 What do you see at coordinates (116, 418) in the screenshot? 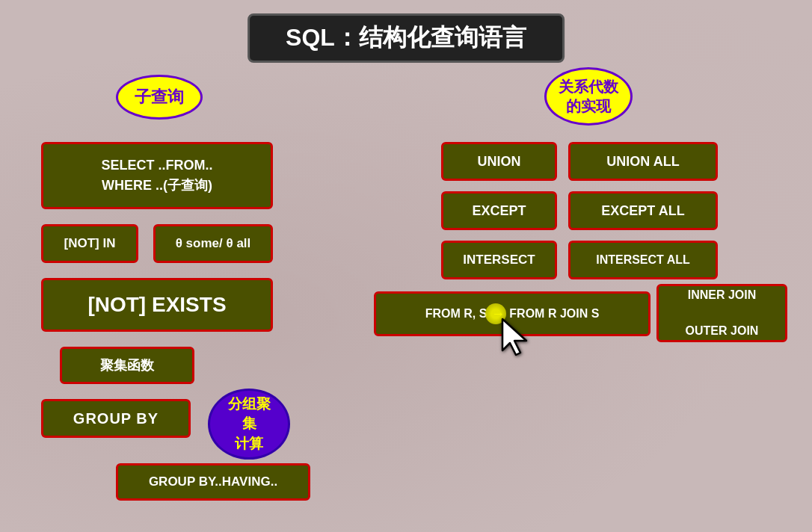
I see `box-group-by: GROUP BY` at bounding box center [116, 418].